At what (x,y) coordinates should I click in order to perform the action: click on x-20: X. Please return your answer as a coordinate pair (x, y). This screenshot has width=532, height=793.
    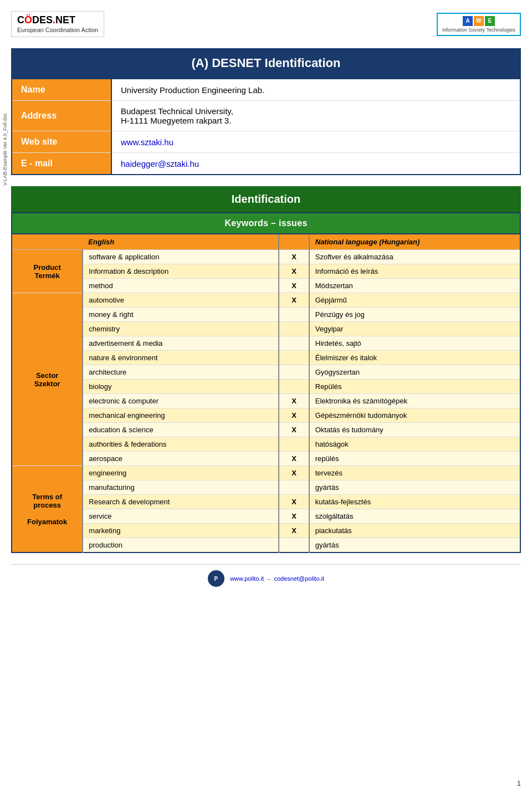
    Looking at the image, I should click on (294, 531).